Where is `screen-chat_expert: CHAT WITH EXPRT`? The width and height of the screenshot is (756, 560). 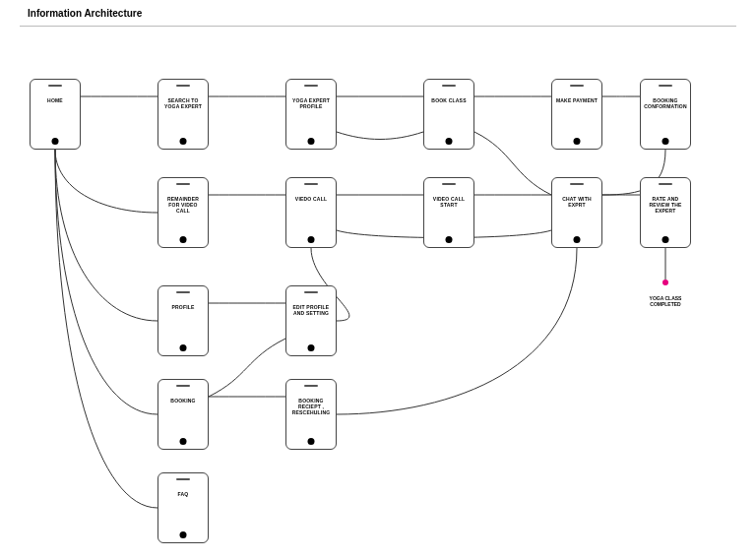 screen-chat_expert: CHAT WITH EXPRT is located at coordinates (577, 213).